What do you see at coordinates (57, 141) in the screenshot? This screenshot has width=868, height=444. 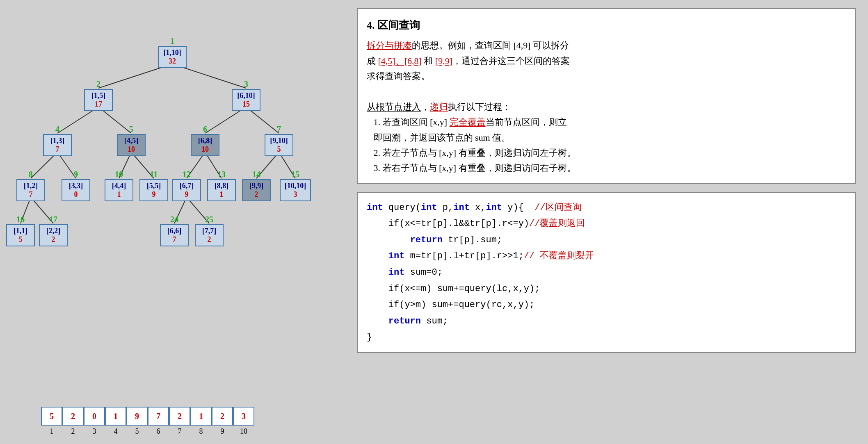 I see `tree-node-4: 4[1,3]7` at bounding box center [57, 141].